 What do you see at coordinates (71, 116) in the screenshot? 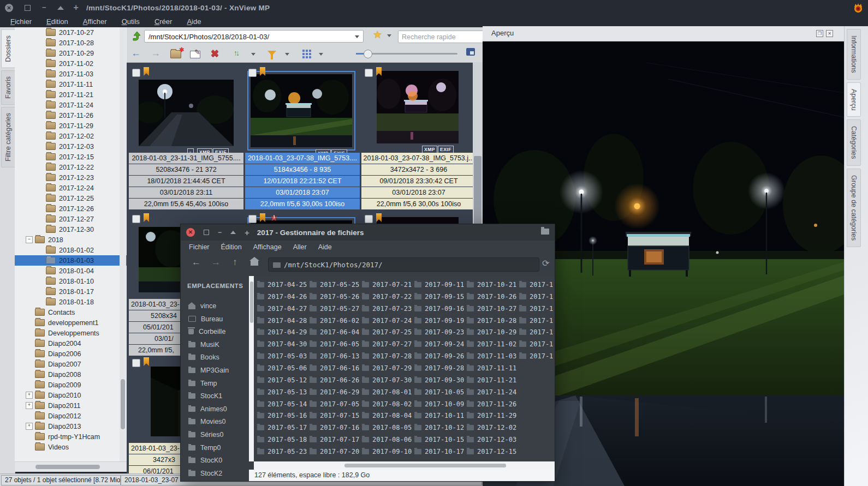
I see `tree-item-2017-11-26: 2017-11-26` at bounding box center [71, 116].